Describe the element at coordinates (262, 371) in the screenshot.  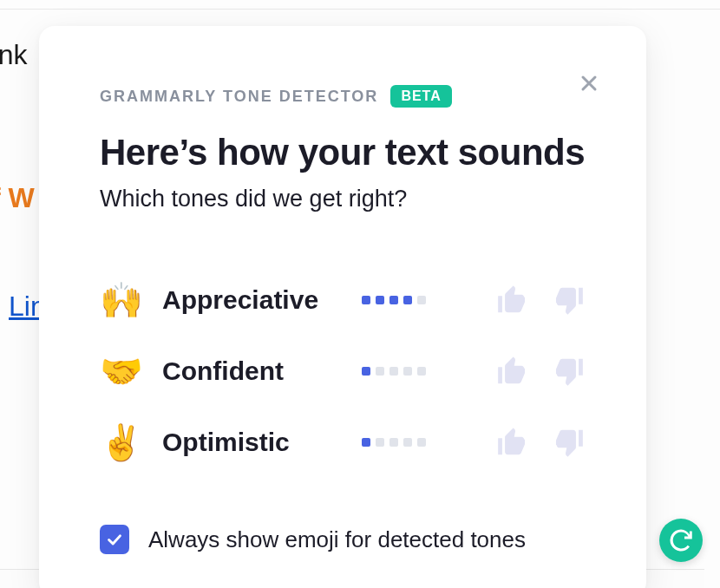
I see `tone-name: Confident` at that location.